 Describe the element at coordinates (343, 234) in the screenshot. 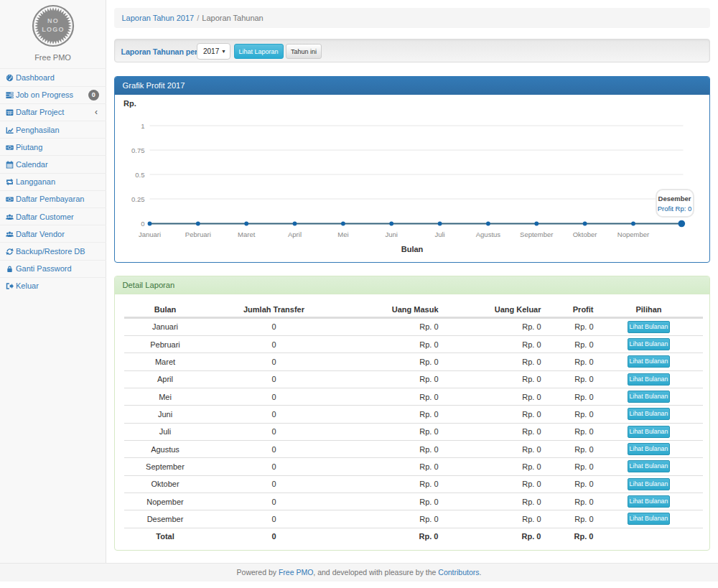

I see `svg-text: Mei` at that location.